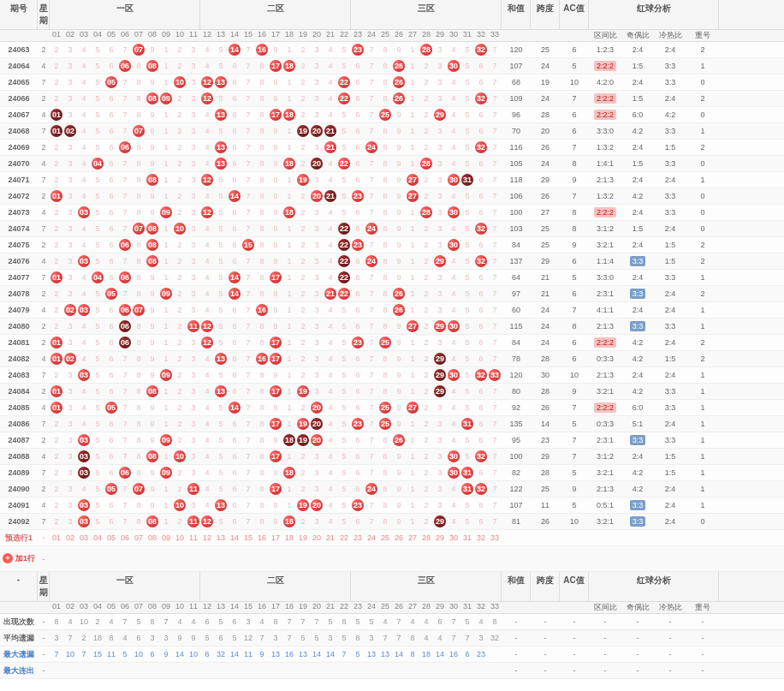  Describe the element at coordinates (276, 391) in the screenshot. I see `cell-num: 17` at that location.